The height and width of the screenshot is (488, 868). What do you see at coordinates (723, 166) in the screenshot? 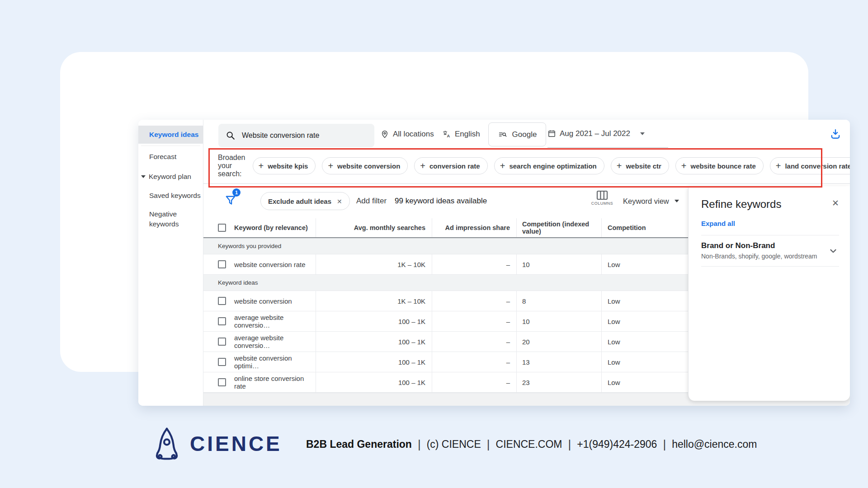
I see `chip-label: website bounce rate` at bounding box center [723, 166].